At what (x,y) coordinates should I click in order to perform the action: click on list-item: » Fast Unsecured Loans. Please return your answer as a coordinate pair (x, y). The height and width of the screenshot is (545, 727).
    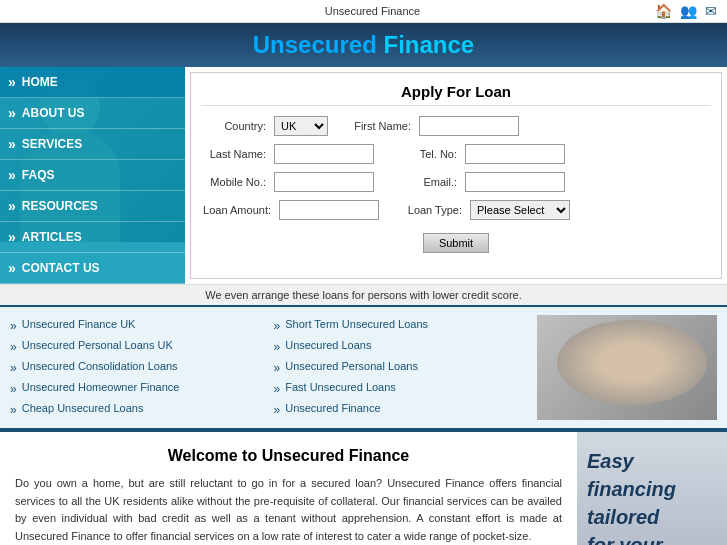
    Looking at the image, I should click on (406, 388).